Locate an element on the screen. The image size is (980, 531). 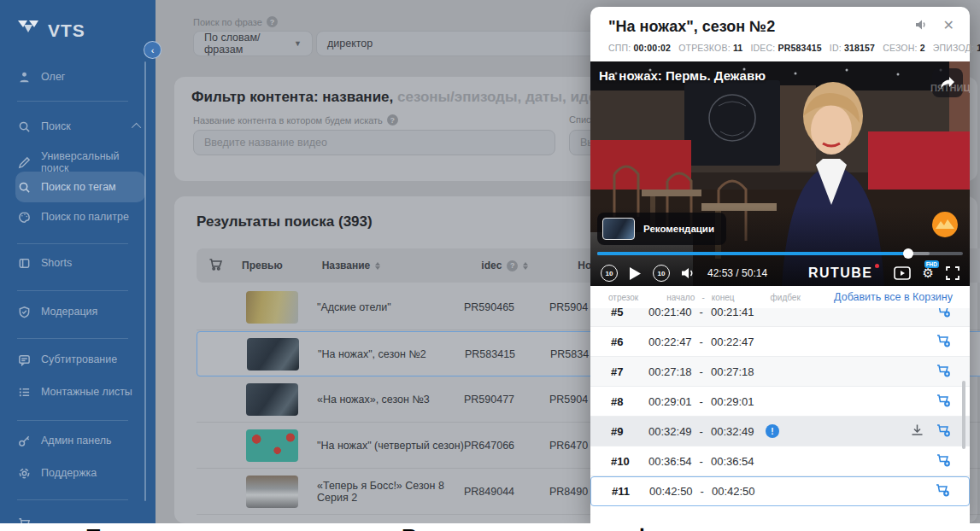
sidebar-item-admin-panel: Админ панель is located at coordinates (79, 441).